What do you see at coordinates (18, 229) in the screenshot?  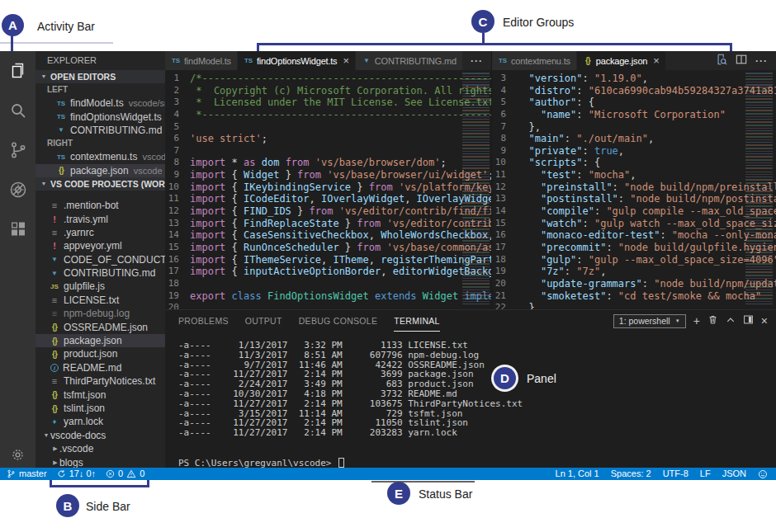 I see `extensions-icon` at bounding box center [18, 229].